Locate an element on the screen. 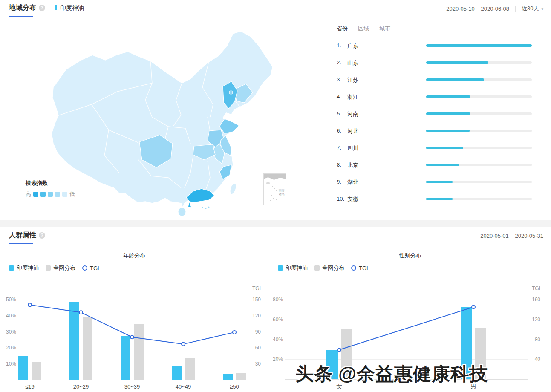  age-chart-title: 年龄分布 is located at coordinates (134, 256).